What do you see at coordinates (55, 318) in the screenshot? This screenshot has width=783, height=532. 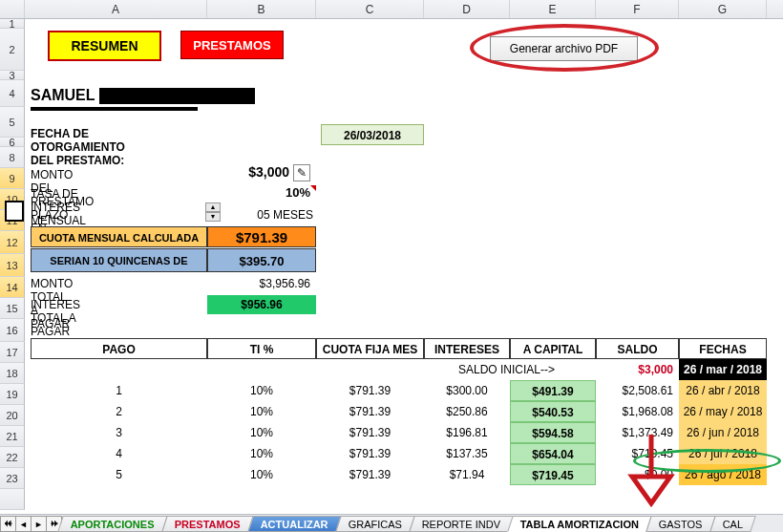 I see `label-interes-total: INTERES TOTAL A PAGAR` at bounding box center [55, 318].